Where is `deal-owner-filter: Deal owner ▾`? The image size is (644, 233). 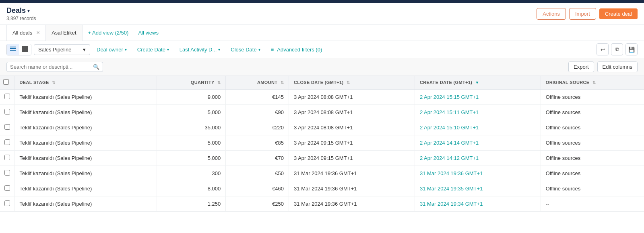 deal-owner-filter: Deal owner ▾ is located at coordinates (112, 50).